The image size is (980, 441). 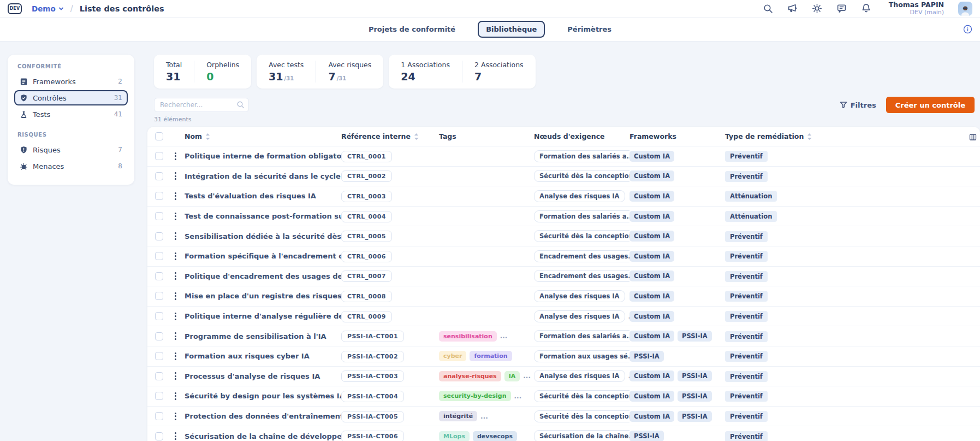 I want to click on sidebar-item-contr-les: Contrôles31, so click(x=71, y=98).